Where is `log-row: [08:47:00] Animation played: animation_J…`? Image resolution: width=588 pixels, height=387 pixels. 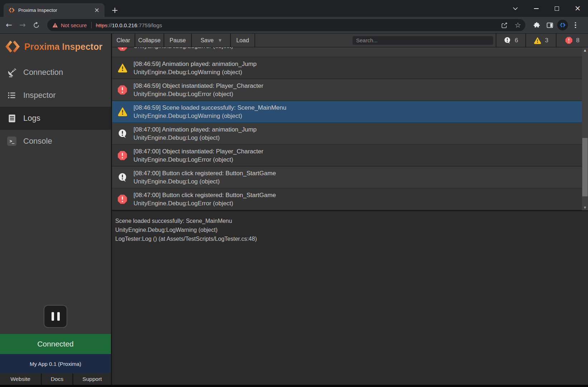
log-row: [08:47:00] Animation played: animation_J… is located at coordinates (347, 134).